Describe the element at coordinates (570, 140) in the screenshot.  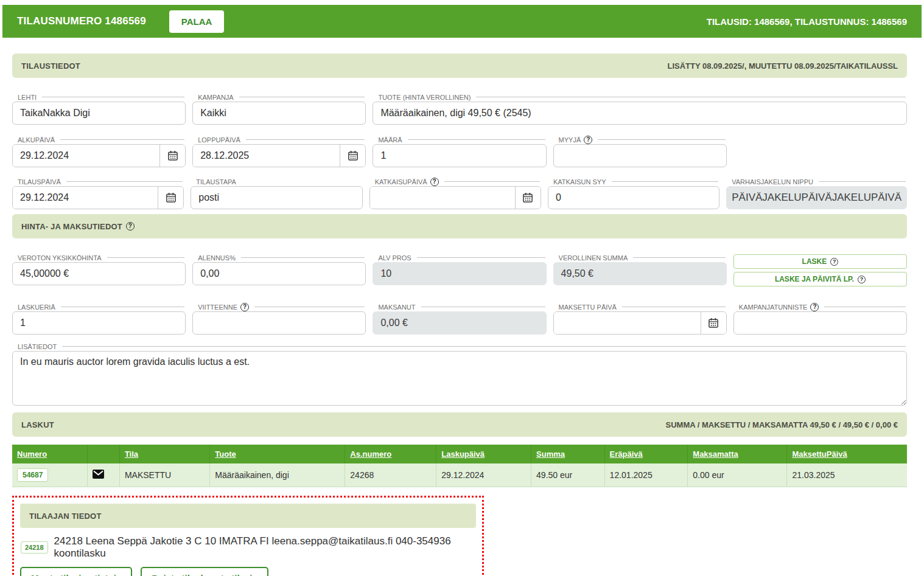
I see `myyja-label: MYYJÄ` at that location.